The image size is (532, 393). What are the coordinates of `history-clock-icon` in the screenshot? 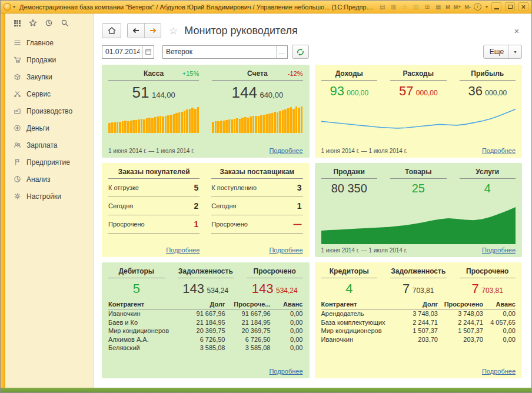 It's located at (49, 23).